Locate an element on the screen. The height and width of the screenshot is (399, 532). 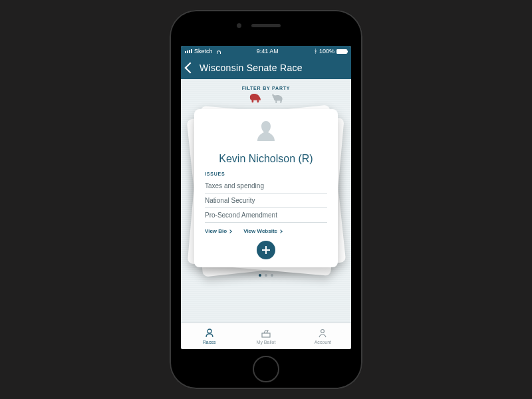
races-icon is located at coordinates (209, 333).